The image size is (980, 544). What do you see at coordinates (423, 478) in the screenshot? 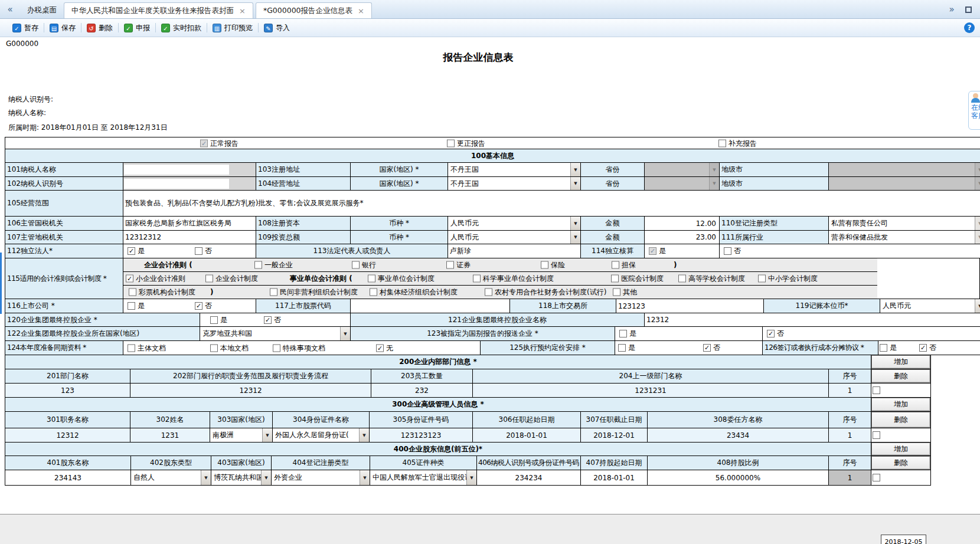
I see `cell-405-select: 中国人民解放军士官退出现役证▼` at bounding box center [423, 478].